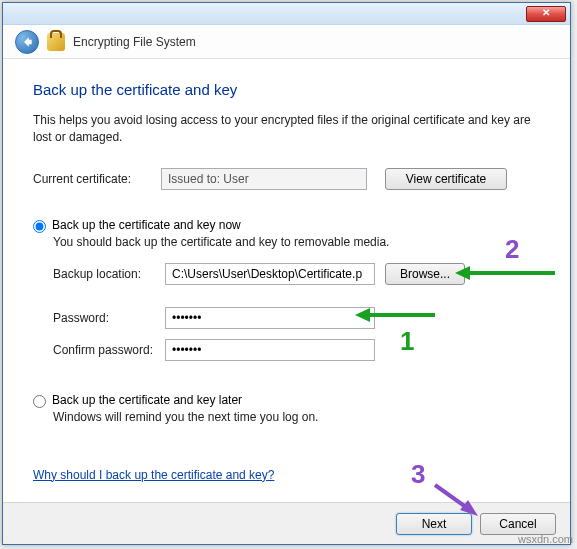 The image size is (577, 549). Describe the element at coordinates (97, 179) in the screenshot. I see `current-cert-label: Current certificate:` at that location.